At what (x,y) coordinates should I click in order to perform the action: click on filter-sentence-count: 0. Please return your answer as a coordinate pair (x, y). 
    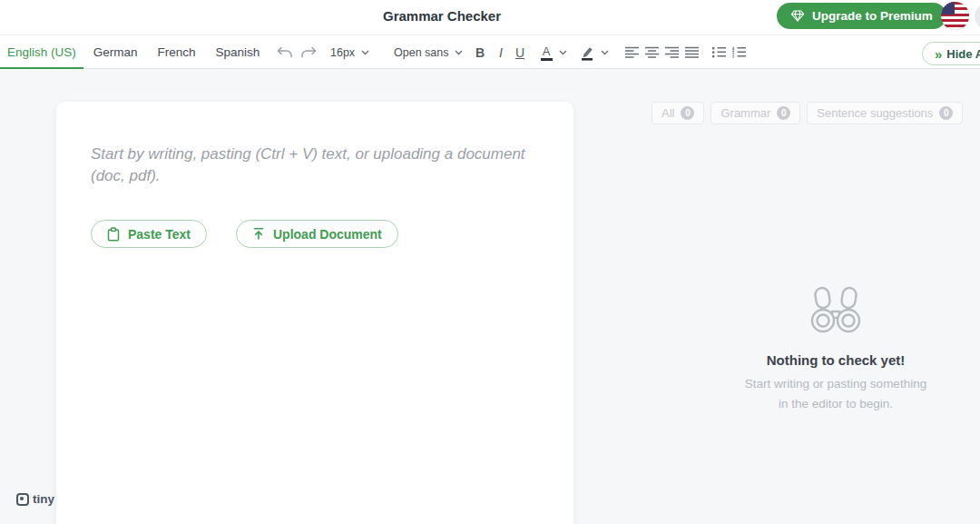
    Looking at the image, I should click on (946, 113).